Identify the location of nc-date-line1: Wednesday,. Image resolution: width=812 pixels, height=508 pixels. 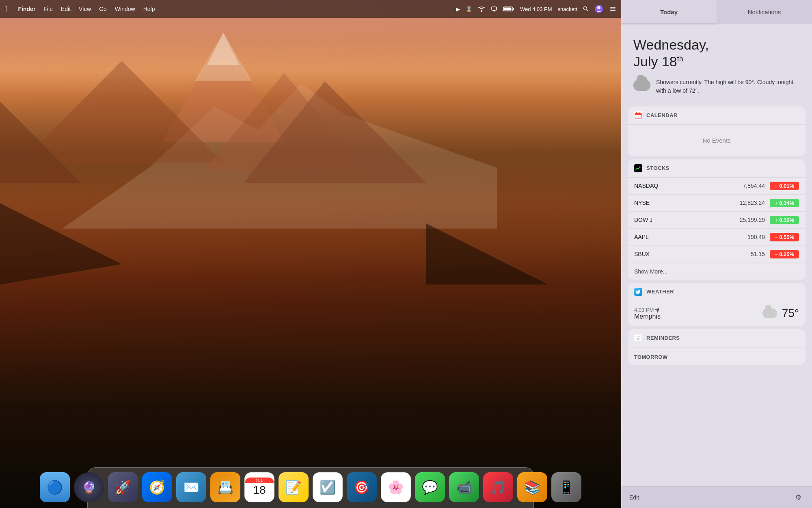
(717, 45).